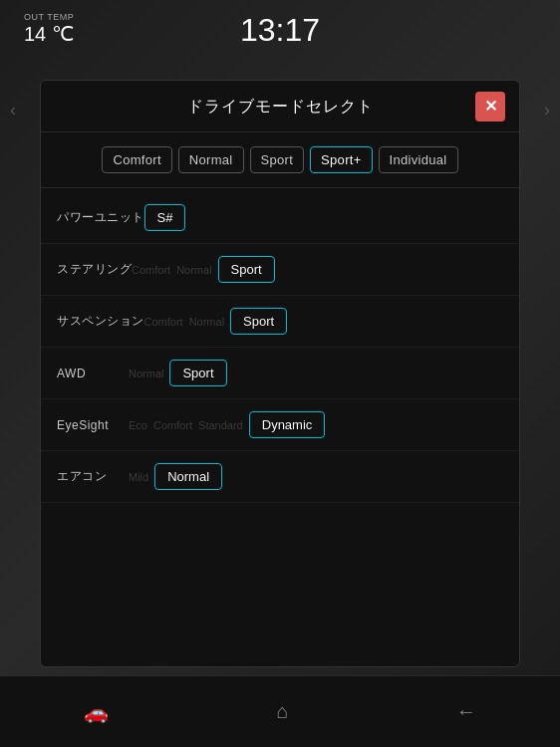 The image size is (560, 747). I want to click on options-steering: Comfort Normal Sport, so click(317, 269).